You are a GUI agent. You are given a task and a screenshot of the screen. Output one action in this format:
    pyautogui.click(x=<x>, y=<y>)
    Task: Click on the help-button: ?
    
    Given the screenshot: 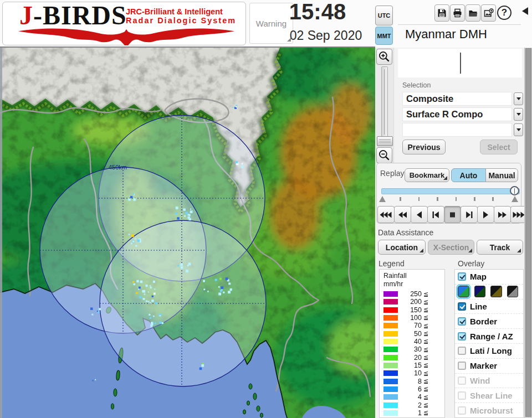 What is the action you would take?
    pyautogui.click(x=504, y=13)
    